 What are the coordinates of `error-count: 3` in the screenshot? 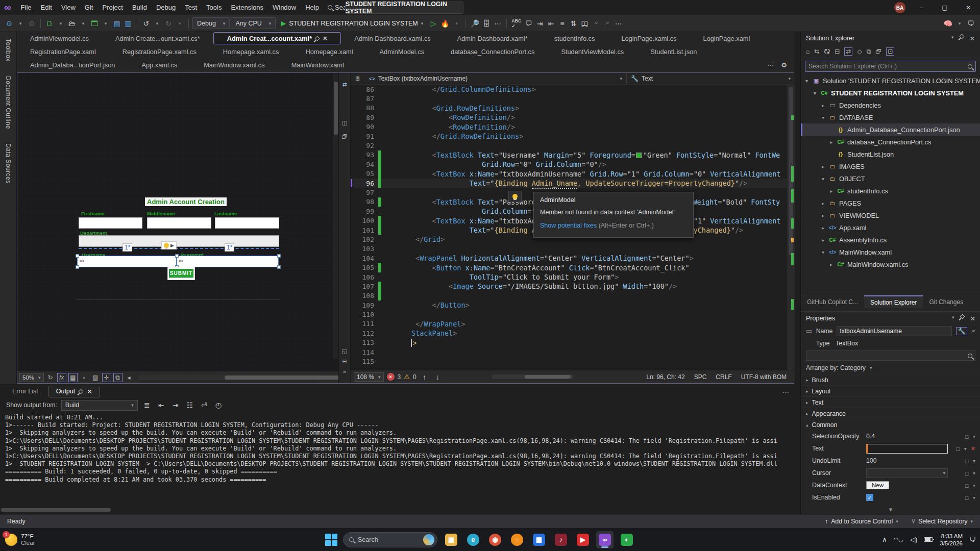 It's located at (399, 377).